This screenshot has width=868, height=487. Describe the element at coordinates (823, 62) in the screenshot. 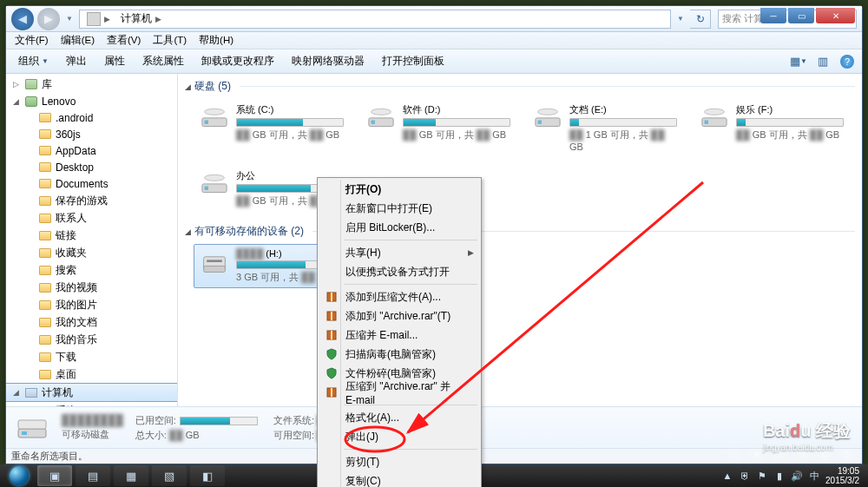

I see `preview-pane-button: ▥` at that location.